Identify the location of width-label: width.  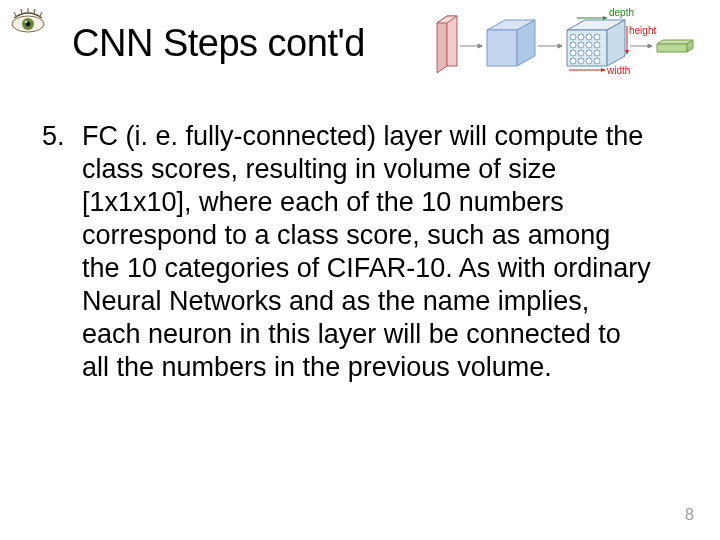
(618, 70).